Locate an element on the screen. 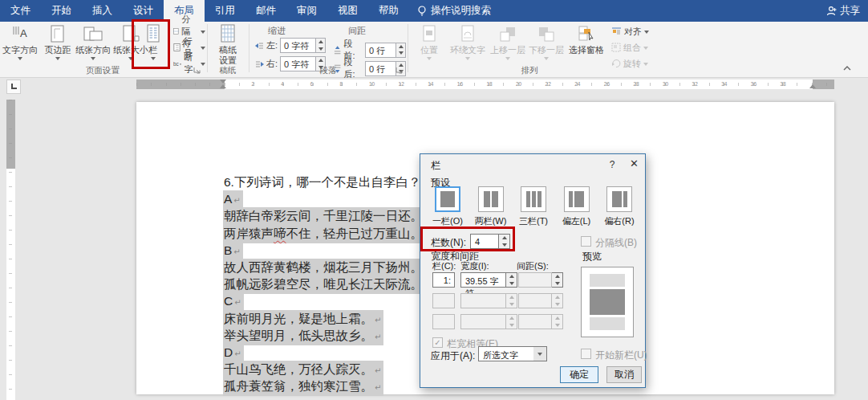  tab-help: 帮助 is located at coordinates (388, 11).